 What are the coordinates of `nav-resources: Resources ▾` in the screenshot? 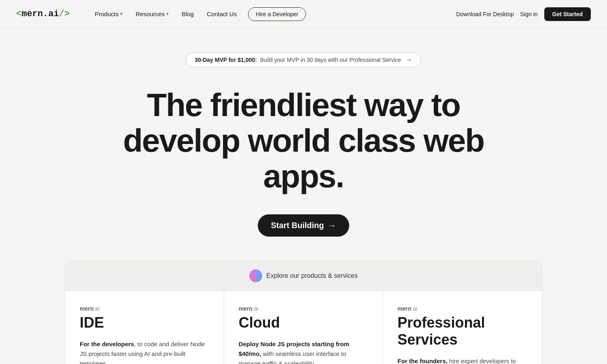 It's located at (152, 14).